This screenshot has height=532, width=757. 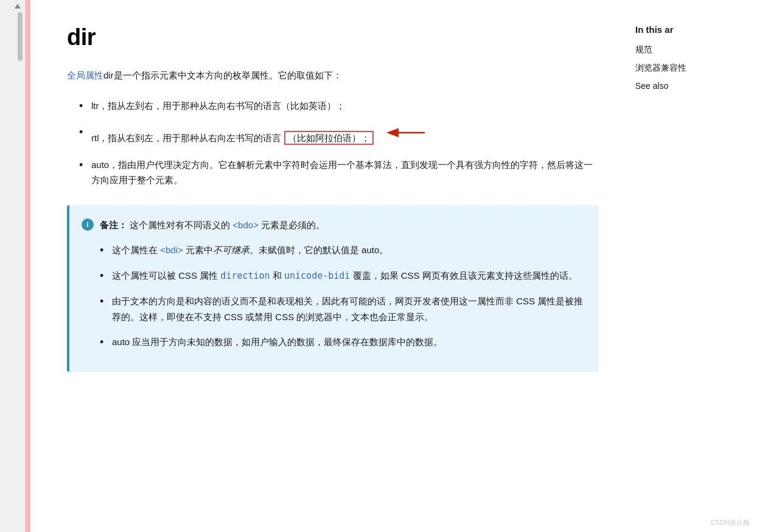 I want to click on watermark: CSDN@云栈, so click(x=730, y=522).